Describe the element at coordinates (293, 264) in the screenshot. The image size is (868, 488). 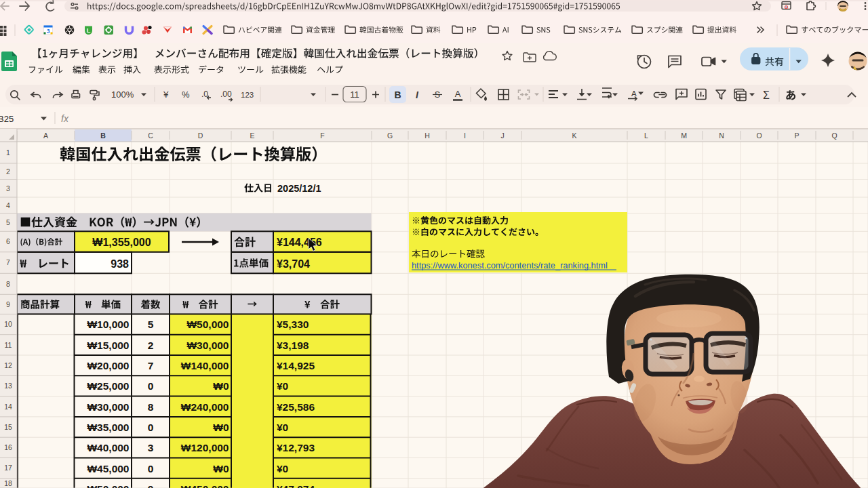
I see `svg-text: ¥3,704` at that location.